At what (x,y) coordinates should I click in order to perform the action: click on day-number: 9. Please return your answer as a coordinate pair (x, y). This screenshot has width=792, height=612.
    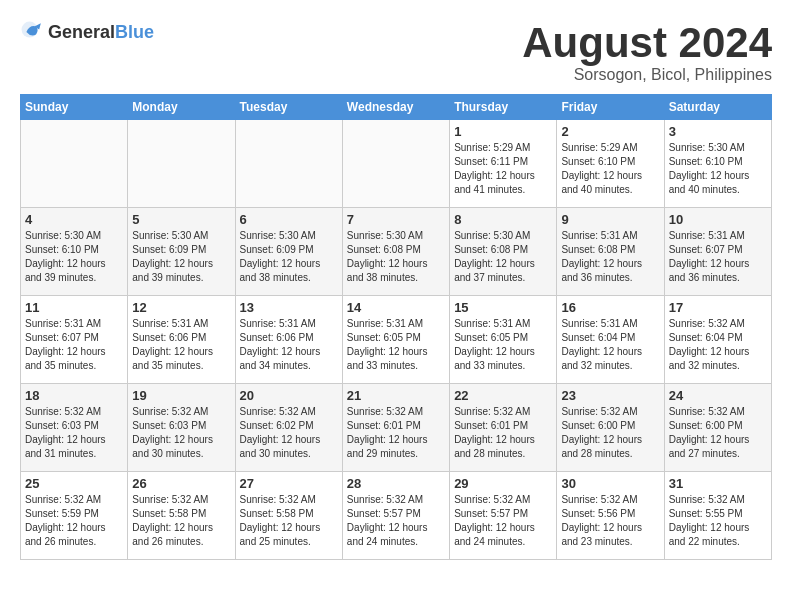
    Looking at the image, I should click on (610, 220).